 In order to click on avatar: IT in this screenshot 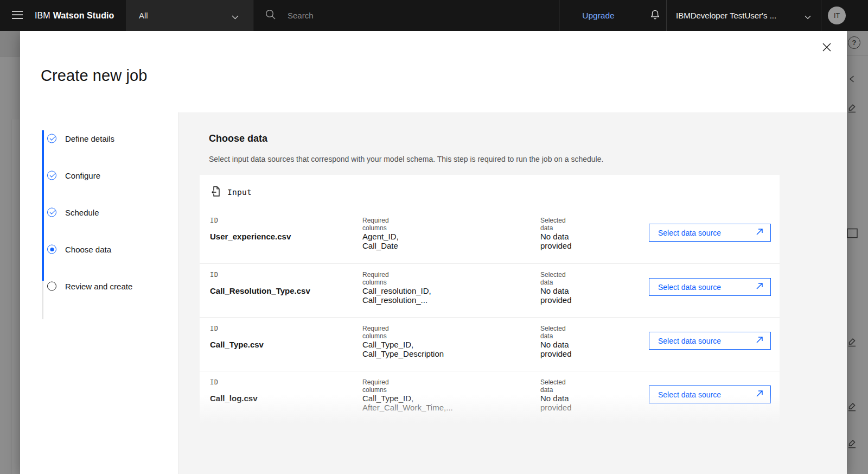, I will do `click(837, 15)`.